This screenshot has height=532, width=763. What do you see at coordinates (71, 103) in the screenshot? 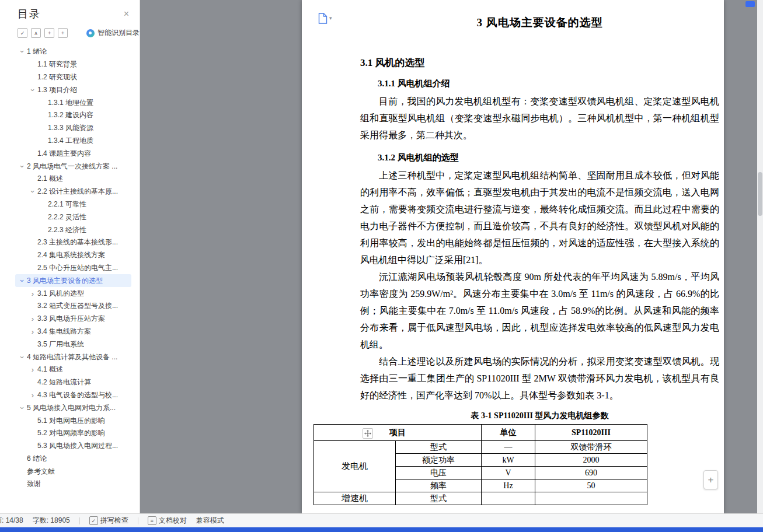
I see `toc-item-label: 1.3.1 地理位置` at bounding box center [71, 103].